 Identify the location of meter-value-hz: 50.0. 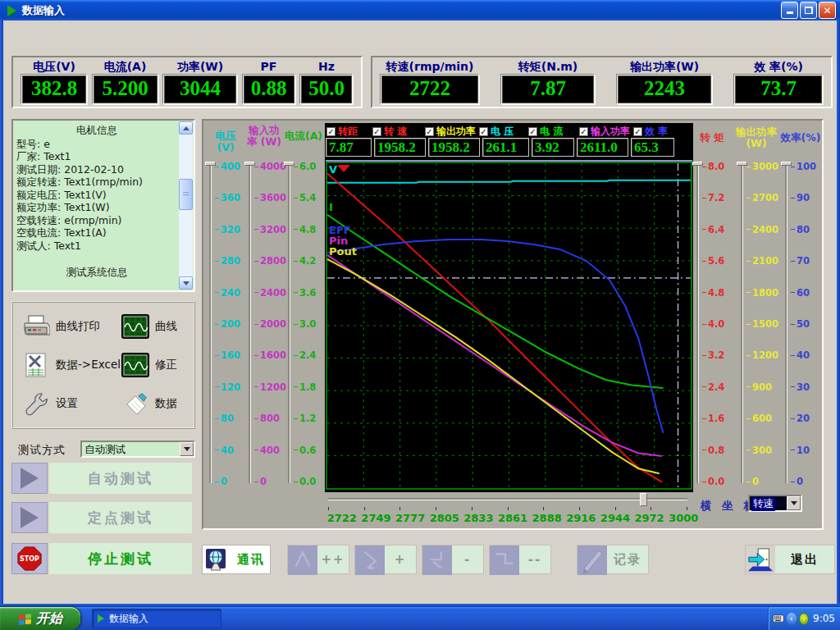
(326, 89).